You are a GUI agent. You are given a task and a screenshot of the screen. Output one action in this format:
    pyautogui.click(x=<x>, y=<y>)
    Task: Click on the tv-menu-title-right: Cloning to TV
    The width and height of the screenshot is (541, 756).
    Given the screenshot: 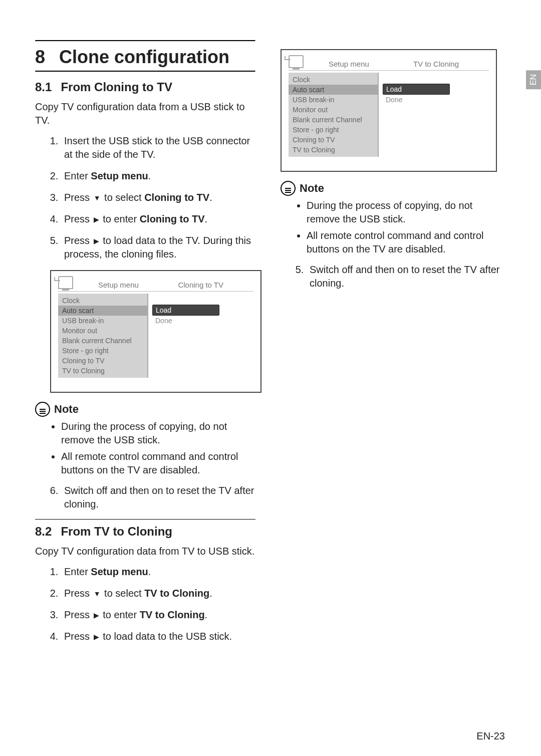 What is the action you would take?
    pyautogui.click(x=200, y=285)
    